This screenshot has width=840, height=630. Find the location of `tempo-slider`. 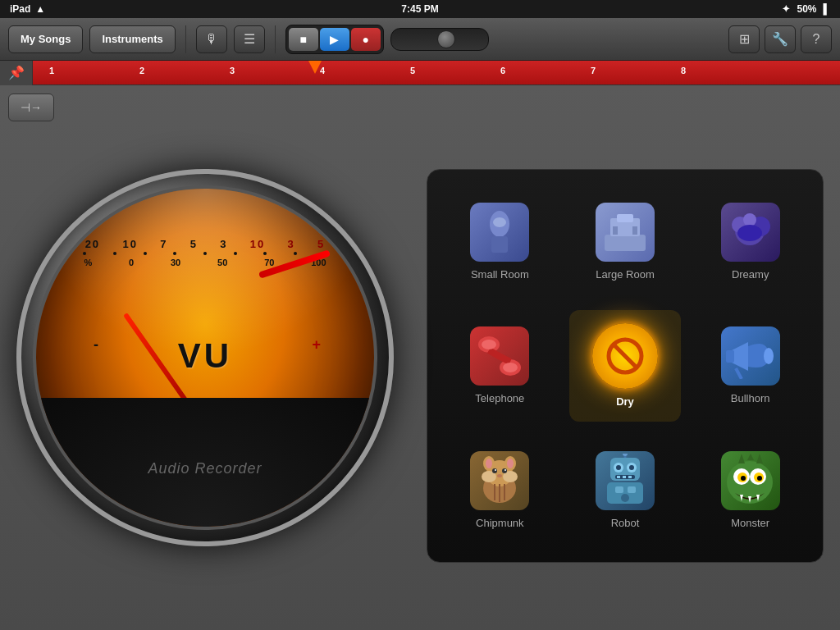

tempo-slider is located at coordinates (440, 39).